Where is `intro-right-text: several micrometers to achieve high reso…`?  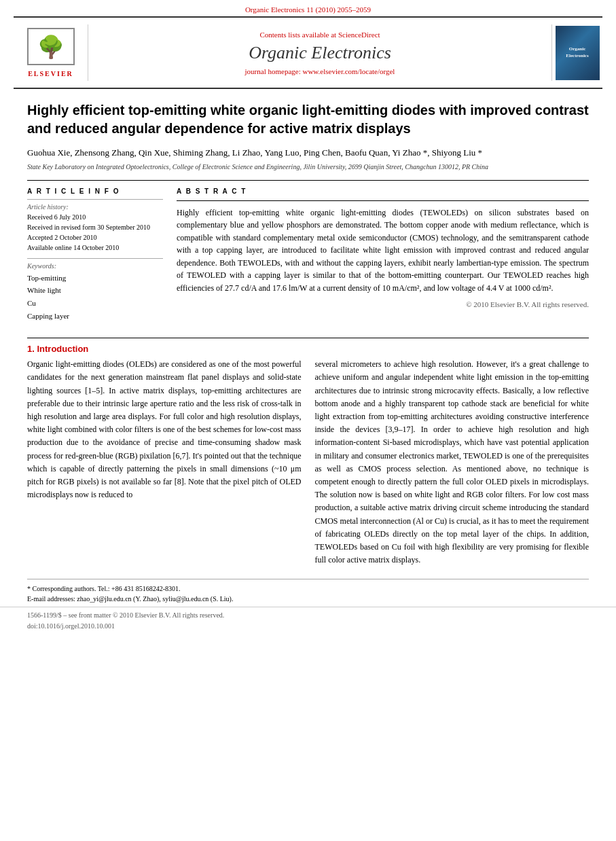
intro-right-text: several micrometers to achieve high reso… is located at coordinates (452, 462).